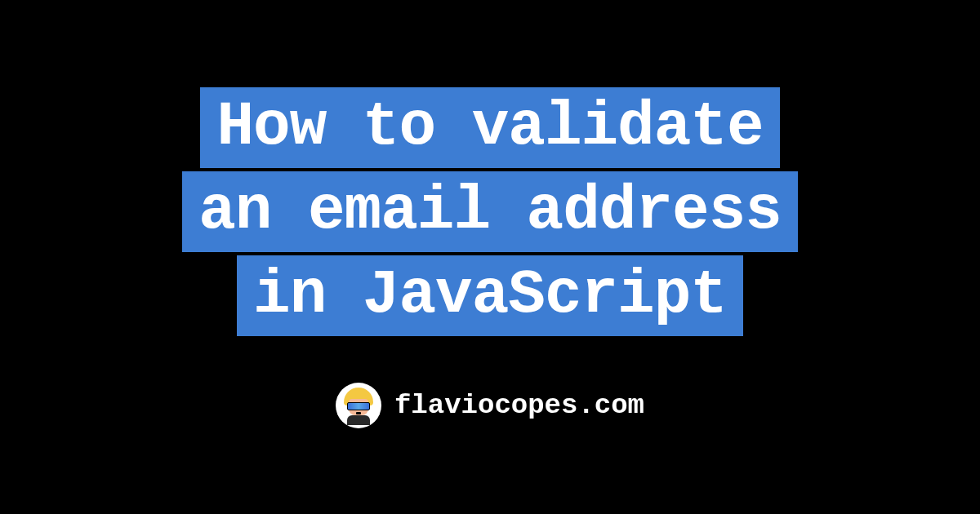 The height and width of the screenshot is (514, 980). Describe the element at coordinates (490, 212) in the screenshot. I see `title-line-2: an email address` at that location.